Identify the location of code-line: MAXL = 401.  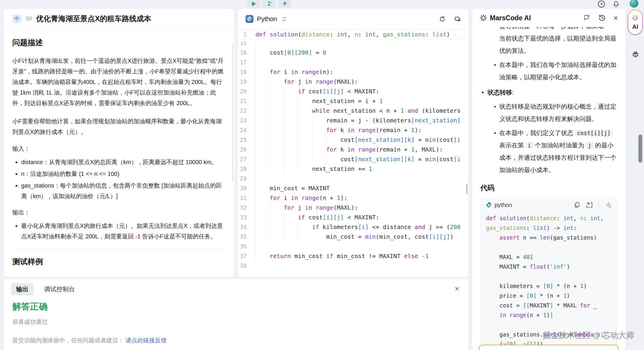
(551, 257).